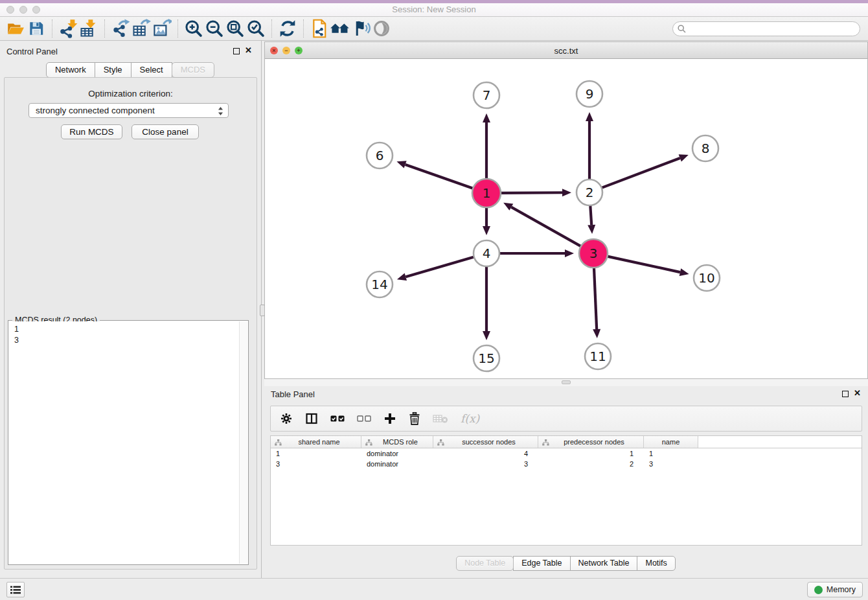 The image size is (868, 600). Describe the element at coordinates (486, 95) in the screenshot. I see `graph-node-7: 7` at that location.